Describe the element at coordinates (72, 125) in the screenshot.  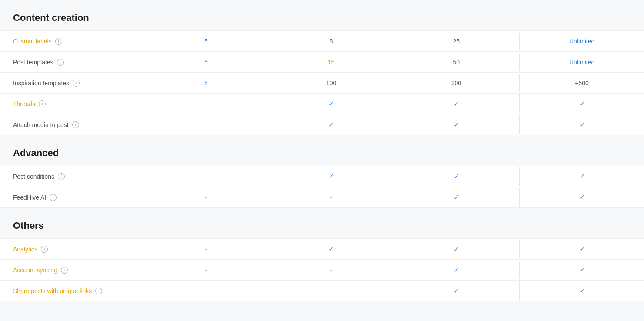
I see `feature-label-attach-media: Attach media to posti` at that location.